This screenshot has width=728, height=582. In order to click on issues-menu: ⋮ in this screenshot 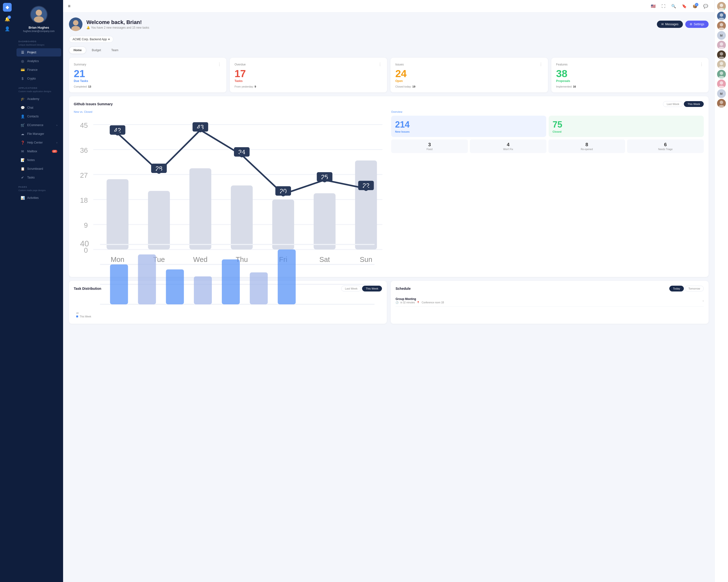, I will do `click(541, 64)`.